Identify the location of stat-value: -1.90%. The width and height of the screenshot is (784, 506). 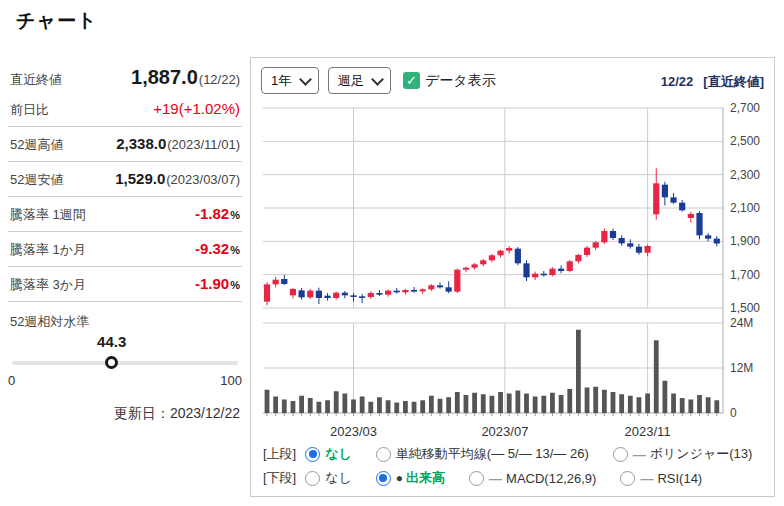
(218, 284).